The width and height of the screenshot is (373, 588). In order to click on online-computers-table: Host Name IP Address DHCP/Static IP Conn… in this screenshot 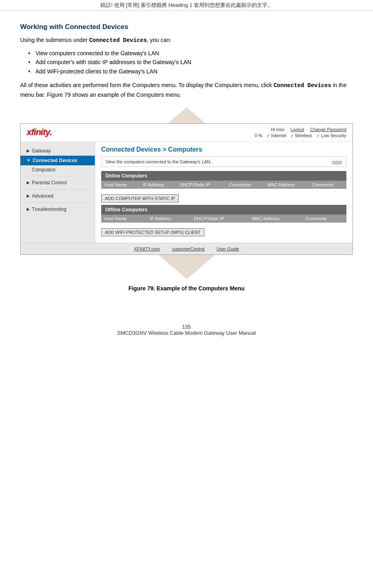, I will do `click(224, 185)`.